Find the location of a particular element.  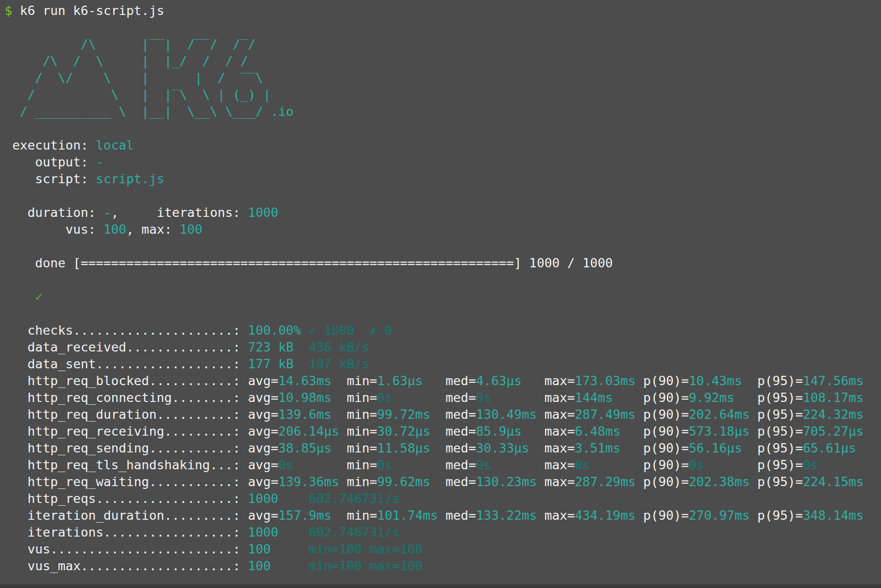

logo-line-4: / \ | |‾\ \ | (_) | is located at coordinates (443, 95).